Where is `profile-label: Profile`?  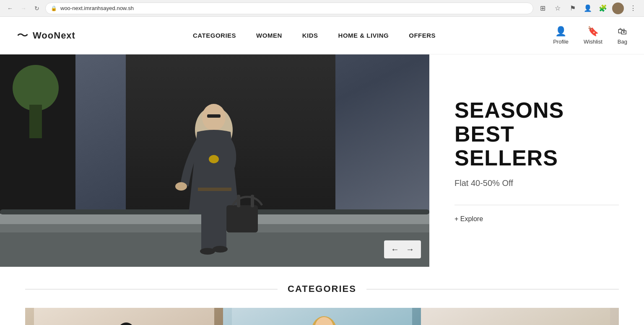 profile-label: Profile is located at coordinates (561, 42).